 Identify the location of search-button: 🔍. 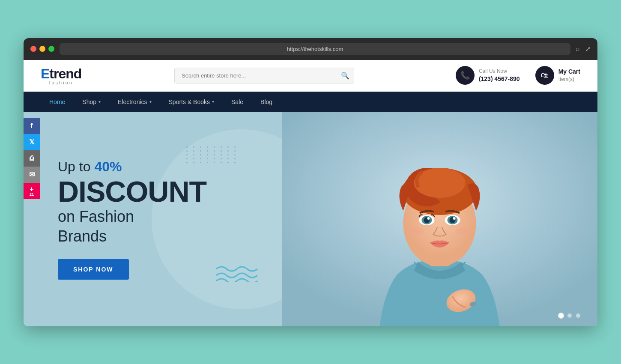
(345, 75).